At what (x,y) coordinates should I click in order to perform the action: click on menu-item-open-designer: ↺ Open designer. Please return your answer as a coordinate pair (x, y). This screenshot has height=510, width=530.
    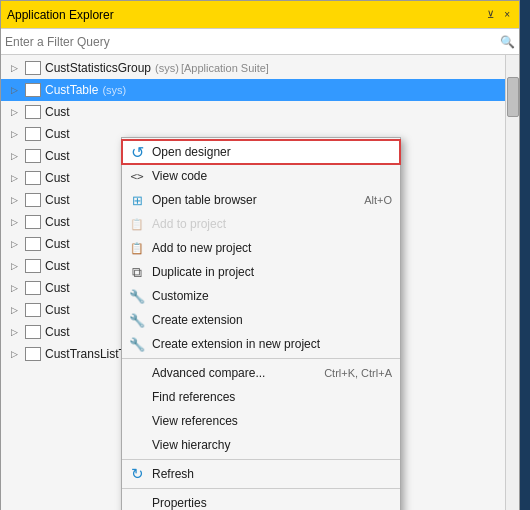
    Looking at the image, I should click on (261, 152).